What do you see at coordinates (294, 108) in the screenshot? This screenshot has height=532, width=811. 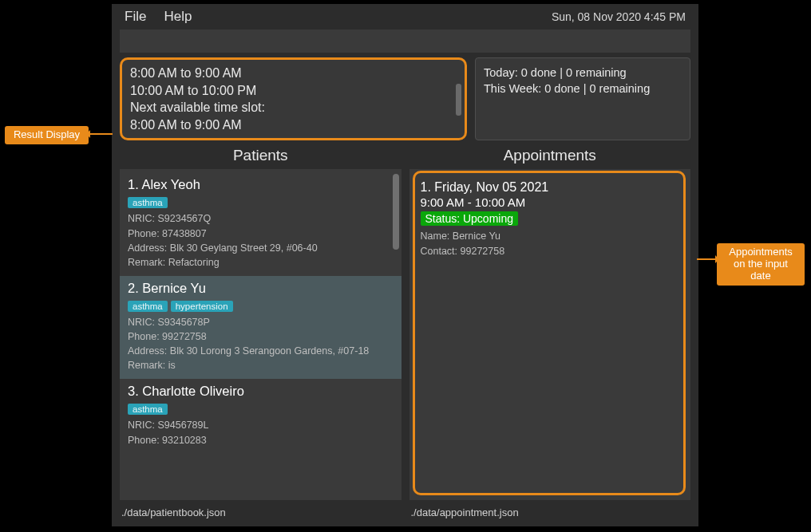 I see `result-line: Next available time slot:` at bounding box center [294, 108].